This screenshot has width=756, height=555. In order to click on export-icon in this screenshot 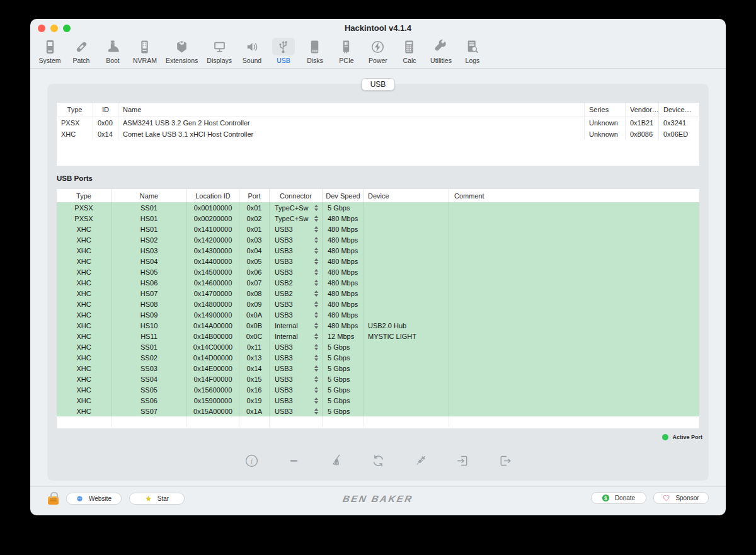, I will do `click(505, 461)`.